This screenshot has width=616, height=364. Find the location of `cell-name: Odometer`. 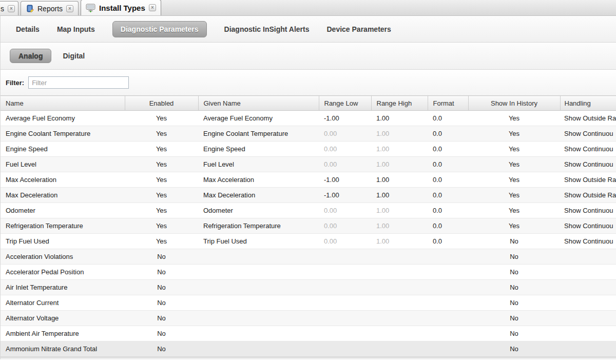

cell-name: Odometer is located at coordinates (63, 211).